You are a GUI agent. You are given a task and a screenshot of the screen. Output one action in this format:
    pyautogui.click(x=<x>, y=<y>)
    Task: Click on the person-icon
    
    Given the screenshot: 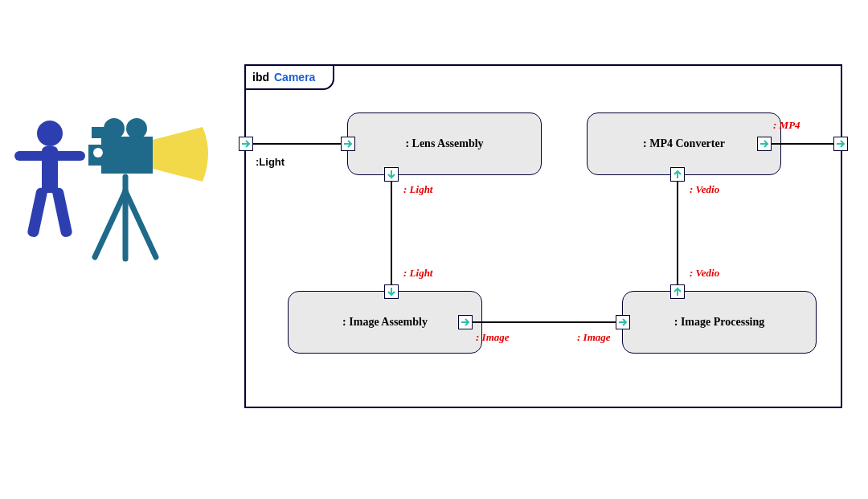 What is the action you would take?
    pyautogui.click(x=50, y=179)
    